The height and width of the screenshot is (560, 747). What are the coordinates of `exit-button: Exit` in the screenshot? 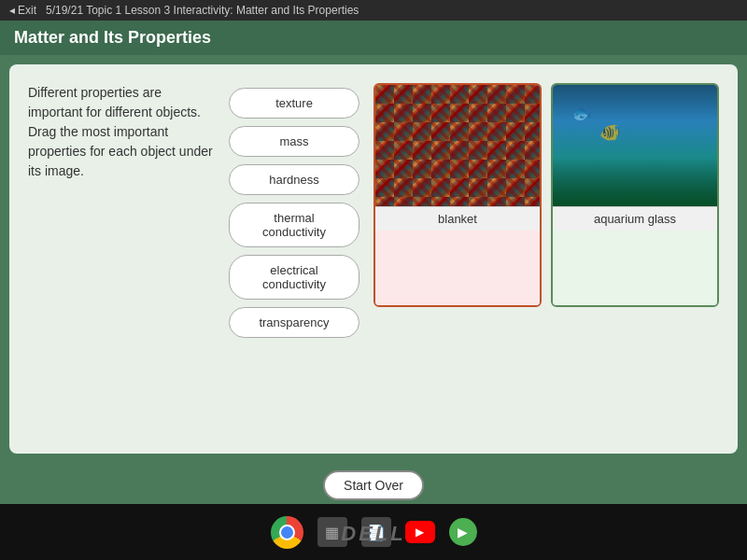 It's located at (22, 10).